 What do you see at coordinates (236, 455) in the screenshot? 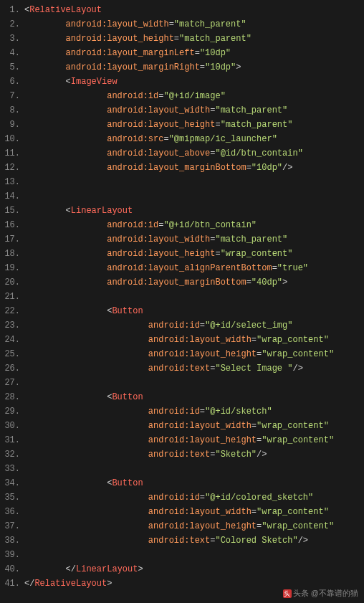
I see `token-str: "Sketch"` at bounding box center [236, 455].